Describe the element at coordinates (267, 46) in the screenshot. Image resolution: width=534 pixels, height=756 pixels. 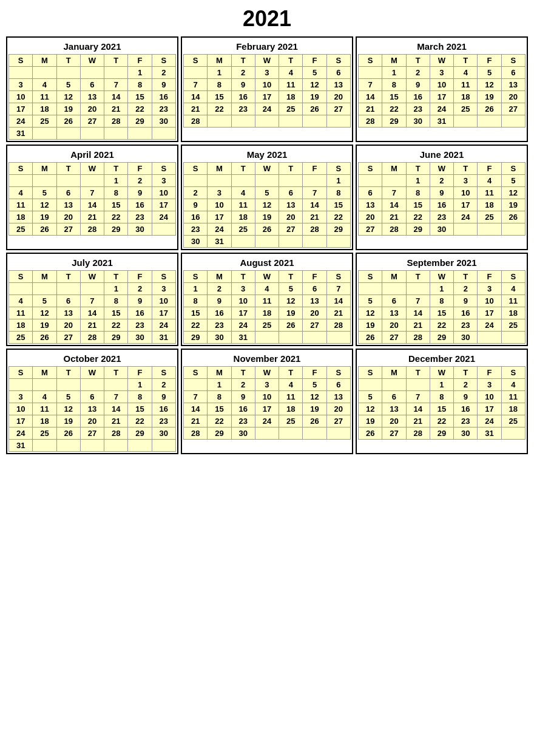
I see `month-title: February 2021` at that location.